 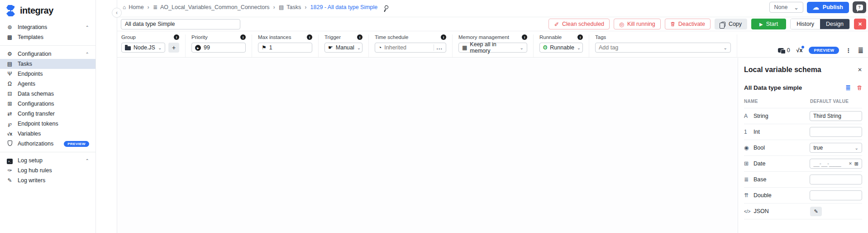 I want to click on int-default-input, so click(x=836, y=132).